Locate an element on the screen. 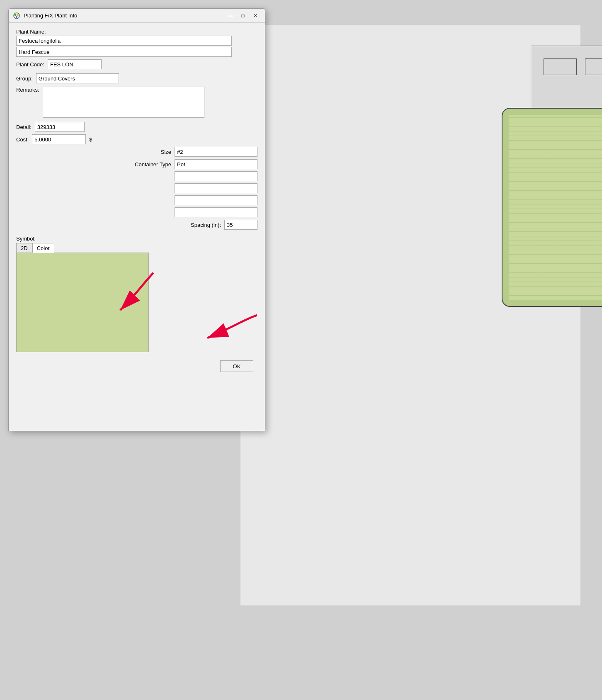 This screenshot has width=602, height=700. symbol-preview is located at coordinates (83, 302).